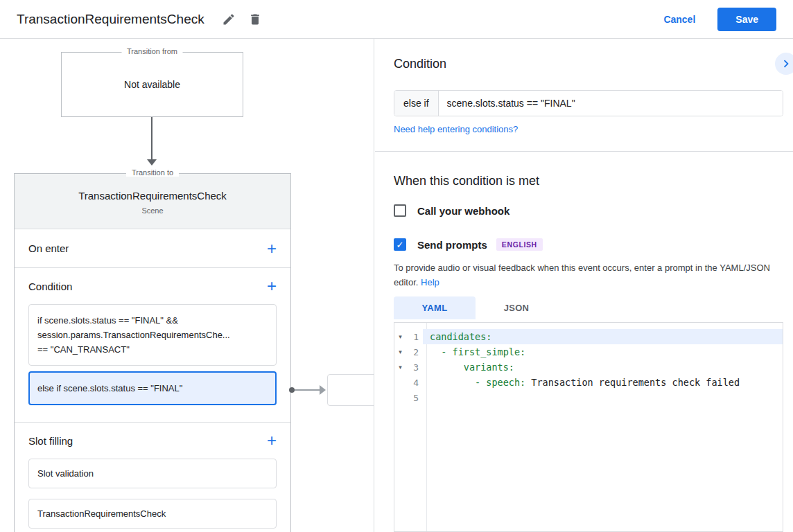  What do you see at coordinates (747, 19) in the screenshot?
I see `save-button: Save` at bounding box center [747, 19].